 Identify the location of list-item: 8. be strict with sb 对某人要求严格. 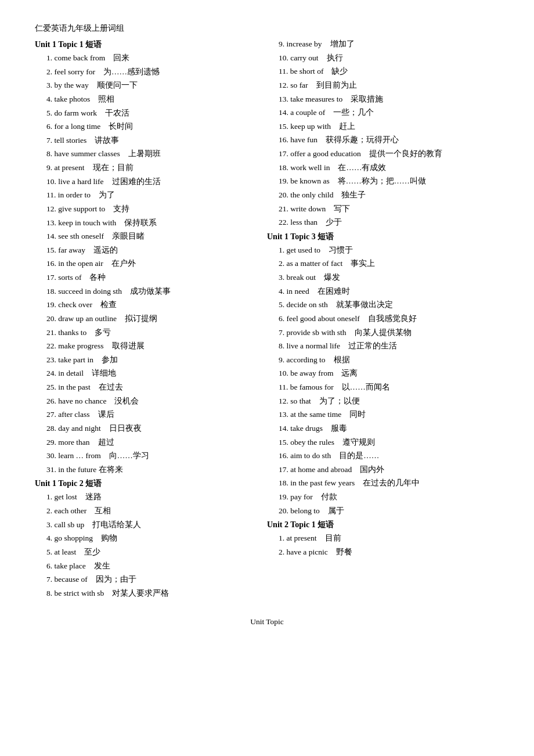
(148, 593).